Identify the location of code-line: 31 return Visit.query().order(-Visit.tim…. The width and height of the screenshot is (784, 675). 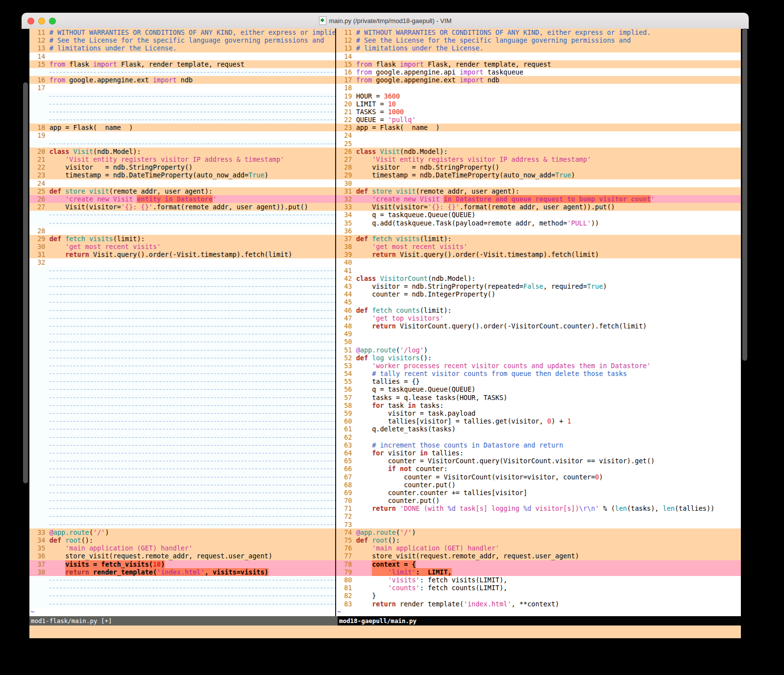
(182, 254).